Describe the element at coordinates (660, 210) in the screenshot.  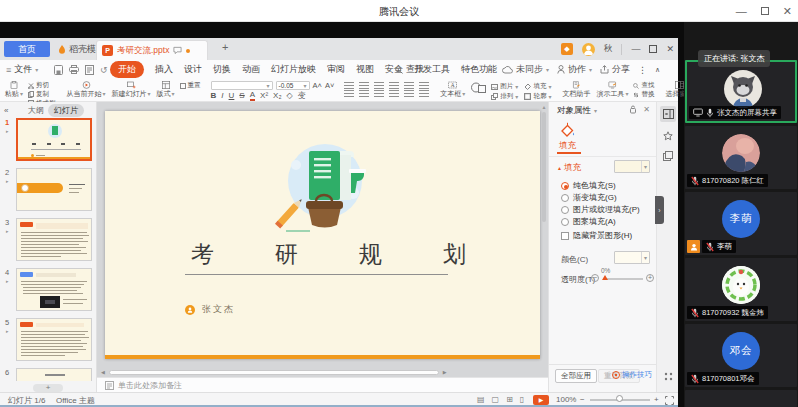
I see `collapse-properties-flap: ›` at that location.